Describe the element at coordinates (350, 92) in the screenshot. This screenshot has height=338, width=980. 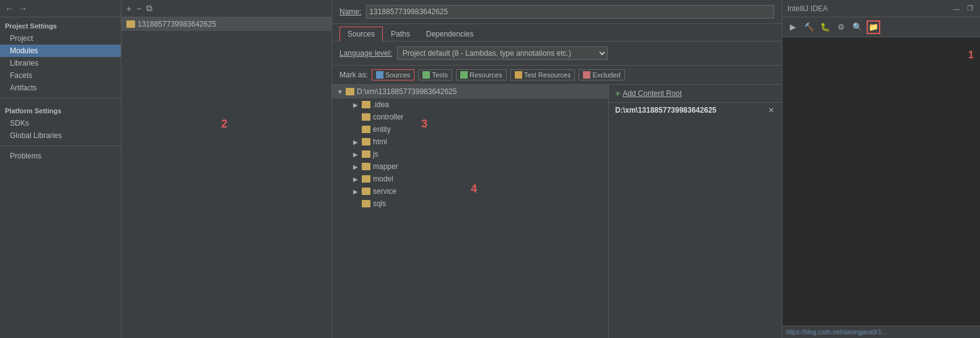
I see `root-folder-icon` at that location.